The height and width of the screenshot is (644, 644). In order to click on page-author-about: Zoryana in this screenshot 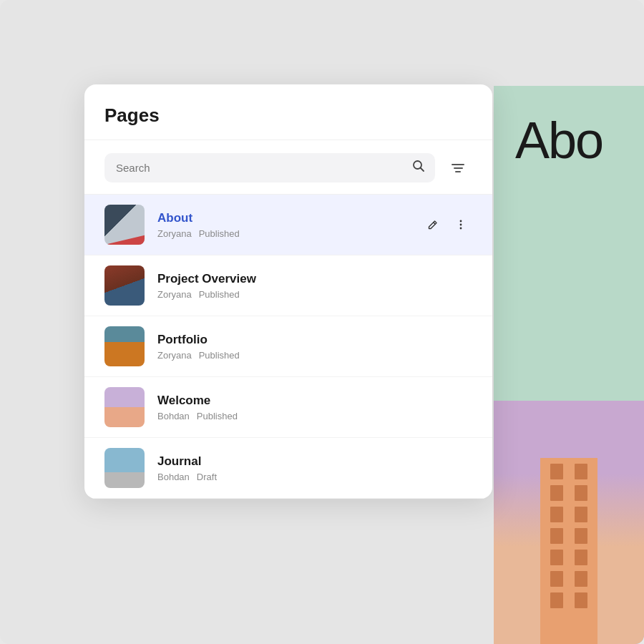, I will do `click(175, 233)`.